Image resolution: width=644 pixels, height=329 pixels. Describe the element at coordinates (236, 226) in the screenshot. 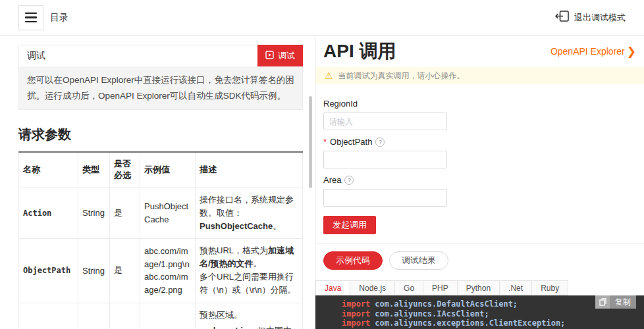

I see `desc-bold: PushObjectCache` at that location.